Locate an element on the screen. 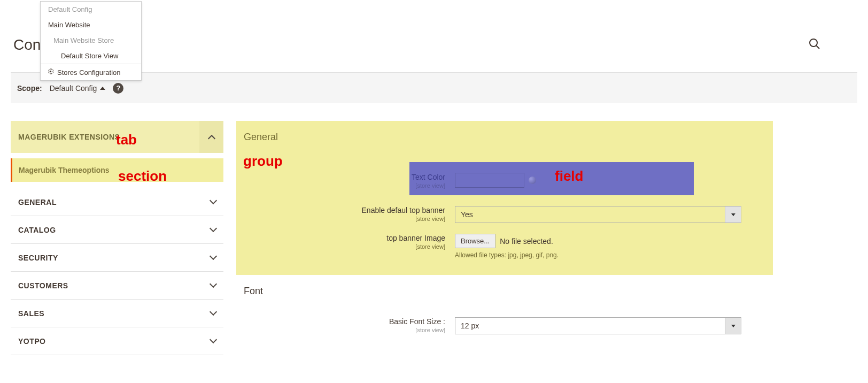  sidebar-item-general: GENERAL is located at coordinates (117, 202).